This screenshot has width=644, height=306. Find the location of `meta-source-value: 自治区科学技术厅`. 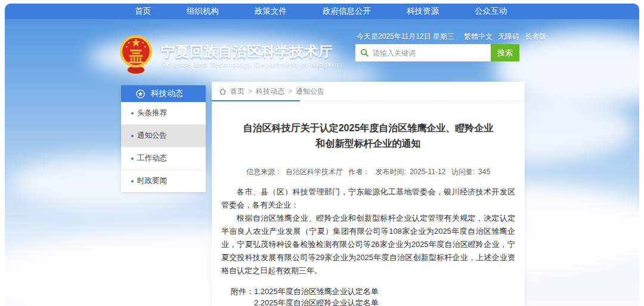

meta-source-value: 自治区科学技术厅 is located at coordinates (314, 172).